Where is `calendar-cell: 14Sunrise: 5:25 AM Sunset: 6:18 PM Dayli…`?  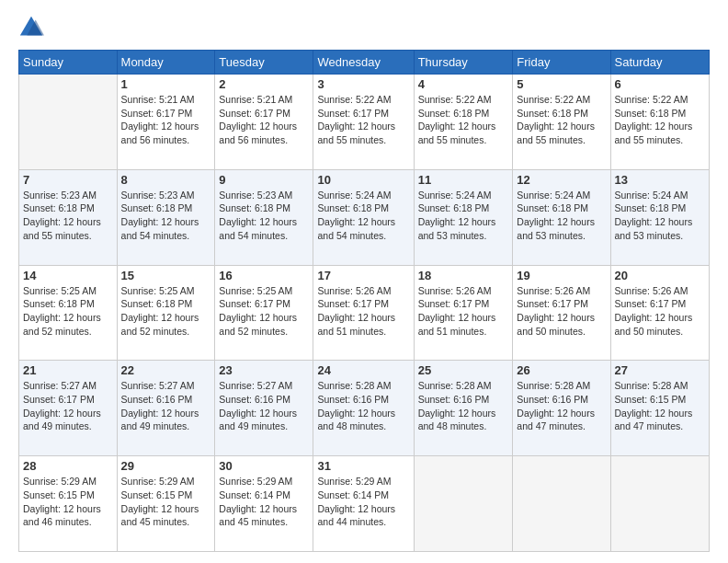 calendar-cell: 14Sunrise: 5:25 AM Sunset: 6:18 PM Dayli… is located at coordinates (68, 313).